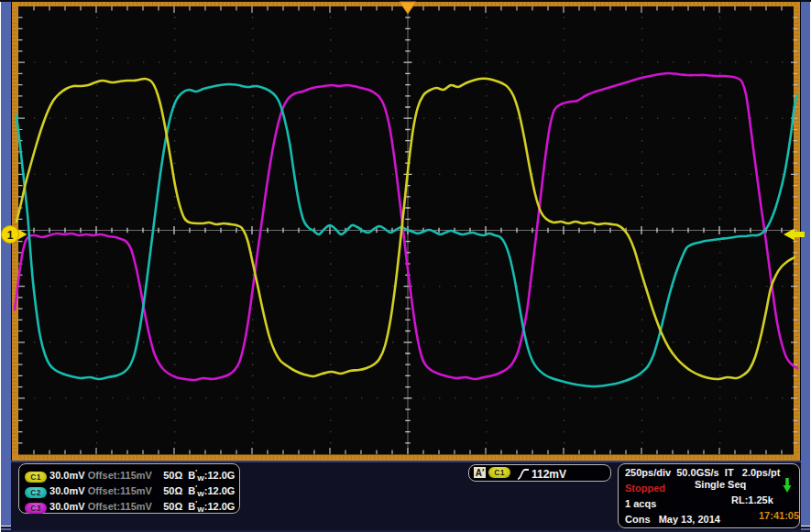 This screenshot has height=532, width=811. Describe the element at coordinates (11, 235) in the screenshot. I see `svg-text: 1` at that location.